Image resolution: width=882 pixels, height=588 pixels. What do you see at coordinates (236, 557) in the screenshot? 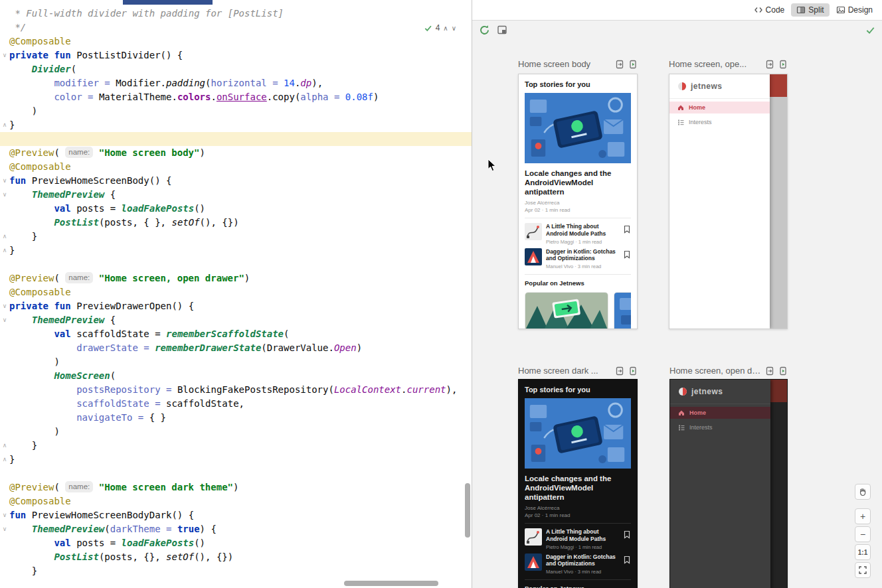
I see `code-line: PostList(posts, {}, setOf(), {})` at bounding box center [236, 557].